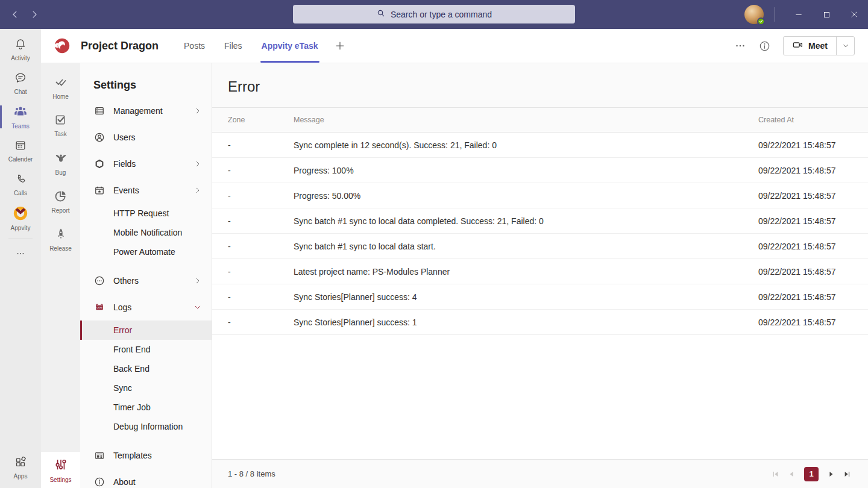 This screenshot has height=488, width=868. Describe the element at coordinates (146, 407) in the screenshot. I see `nav-logs-timer-job: Timer Job` at that location.